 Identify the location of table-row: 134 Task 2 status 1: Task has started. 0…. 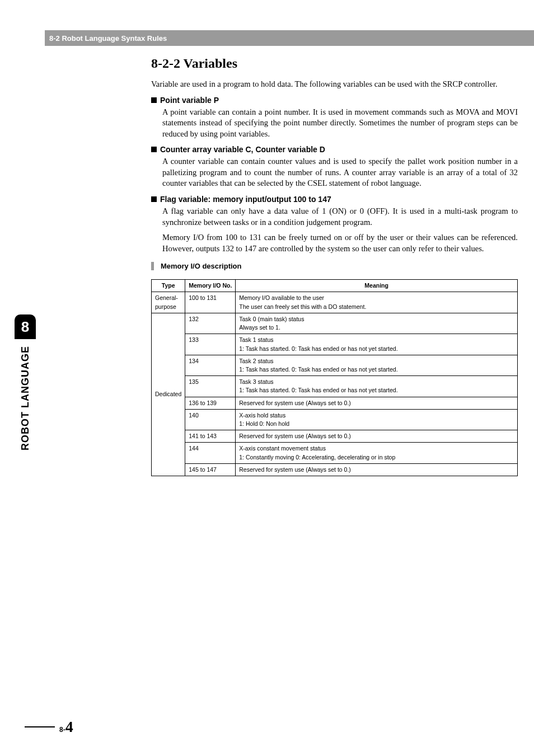
(335, 365).